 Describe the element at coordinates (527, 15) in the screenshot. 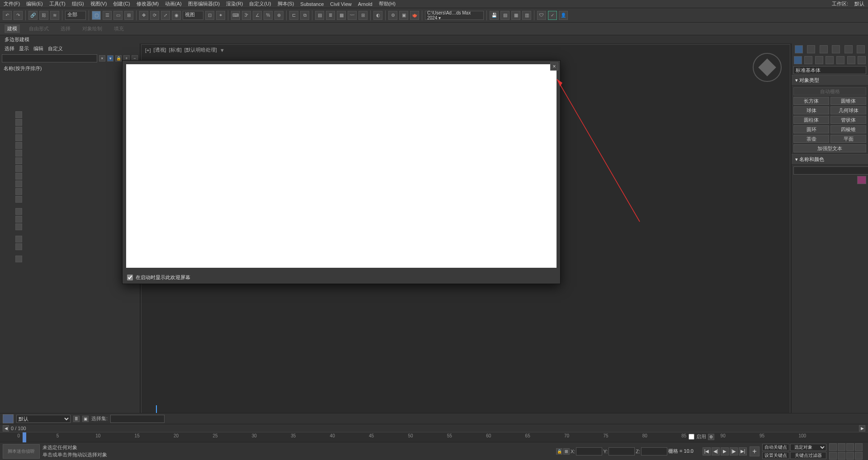

I see `crease-explorer-button: ▥` at that location.